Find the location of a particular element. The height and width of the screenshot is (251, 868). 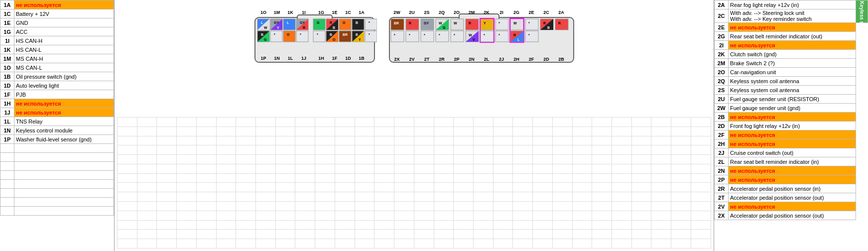

pin-label: 2N is located at coordinates (722, 171).